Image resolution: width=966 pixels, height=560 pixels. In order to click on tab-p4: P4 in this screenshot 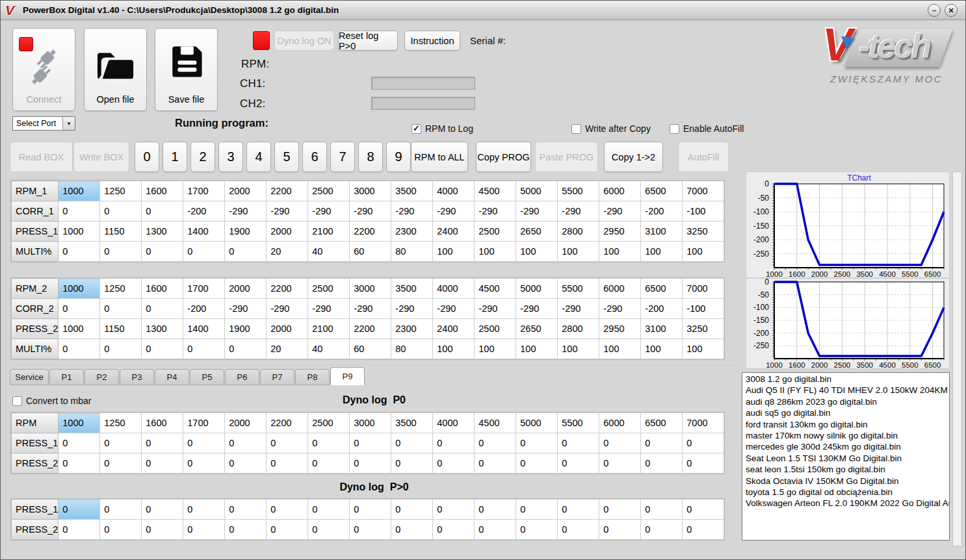, I will do `click(172, 377)`.